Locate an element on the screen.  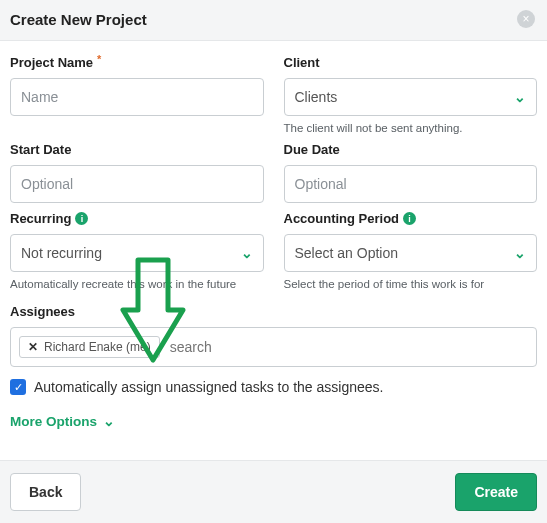
label-start-date: Start Date is located at coordinates (137, 150).